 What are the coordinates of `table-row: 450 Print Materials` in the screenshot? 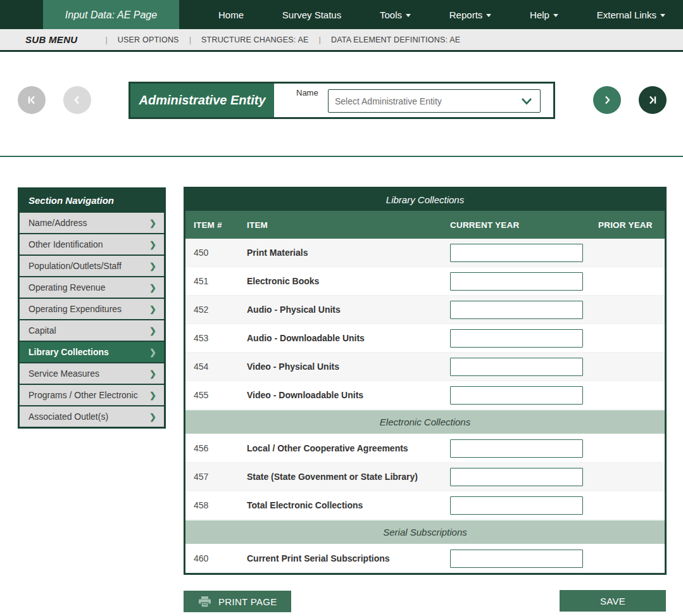 It's located at (425, 253).